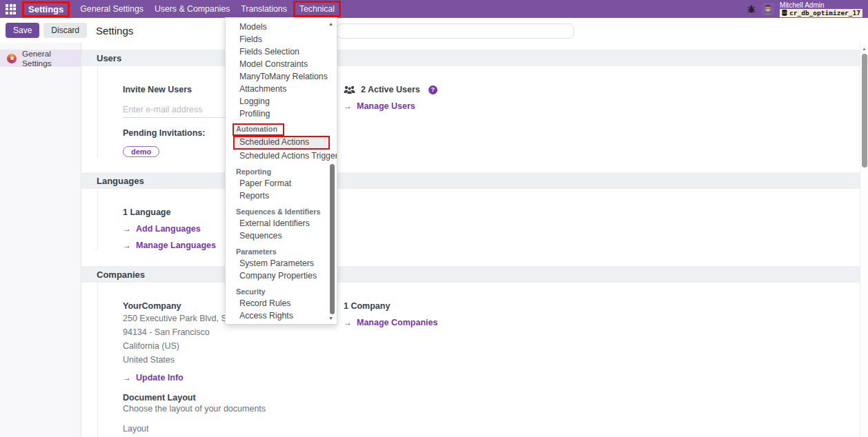 The image size is (868, 437). I want to click on menu-technical: Technical, so click(317, 9).